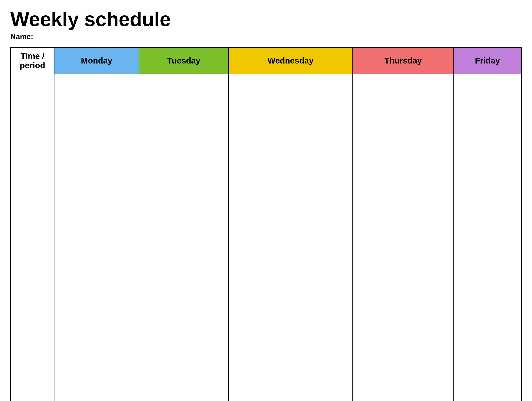 Image resolution: width=532 pixels, height=401 pixels. Describe the element at coordinates (184, 61) in the screenshot. I see `col-header-tuesday: Tuesday` at that location.